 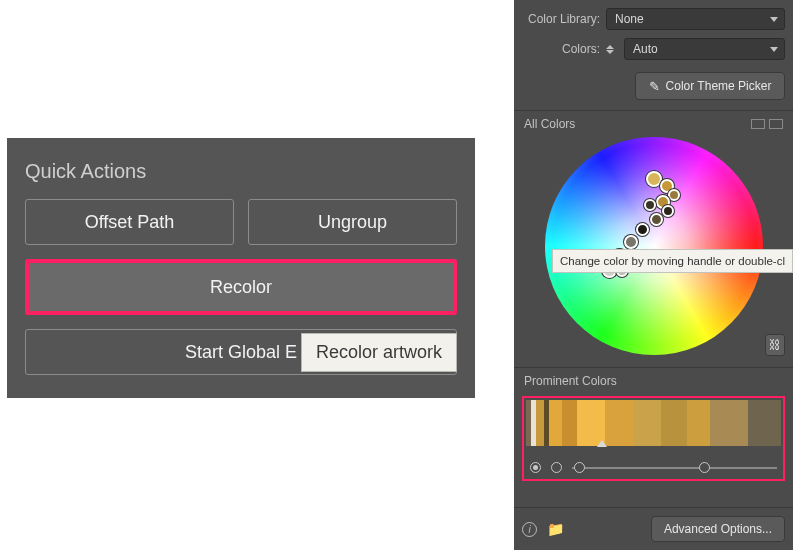 I want to click on all-colors-heading: All Colors, so click(x=550, y=124).